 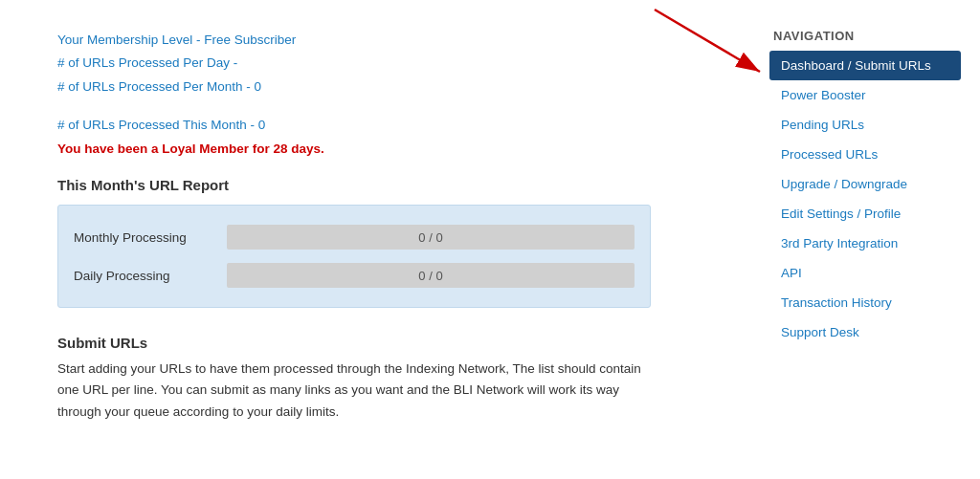 What do you see at coordinates (354, 390) in the screenshot?
I see `submit-description: Start adding your URLs to have them proc…` at bounding box center [354, 390].